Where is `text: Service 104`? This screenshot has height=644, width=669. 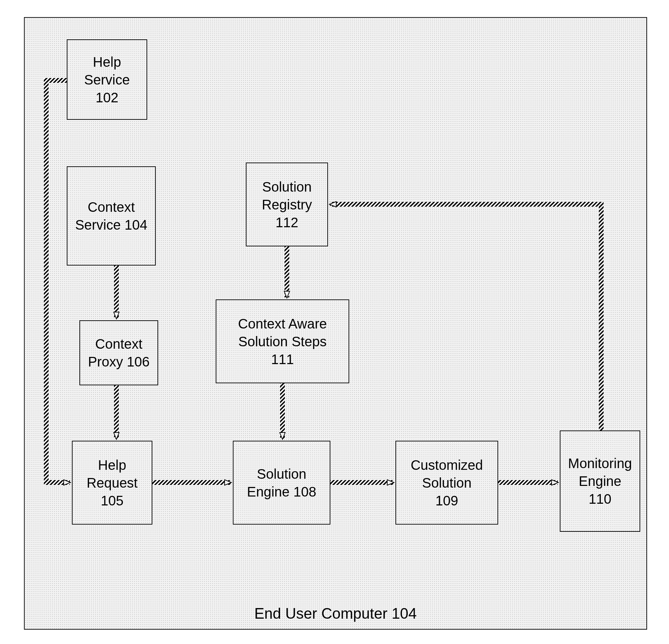 text: Service 104 is located at coordinates (111, 225).